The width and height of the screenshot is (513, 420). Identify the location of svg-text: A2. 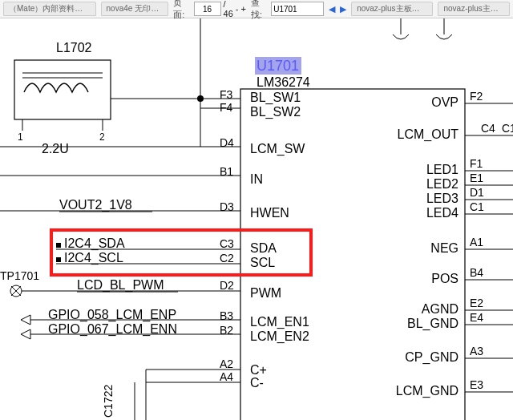
(226, 364).